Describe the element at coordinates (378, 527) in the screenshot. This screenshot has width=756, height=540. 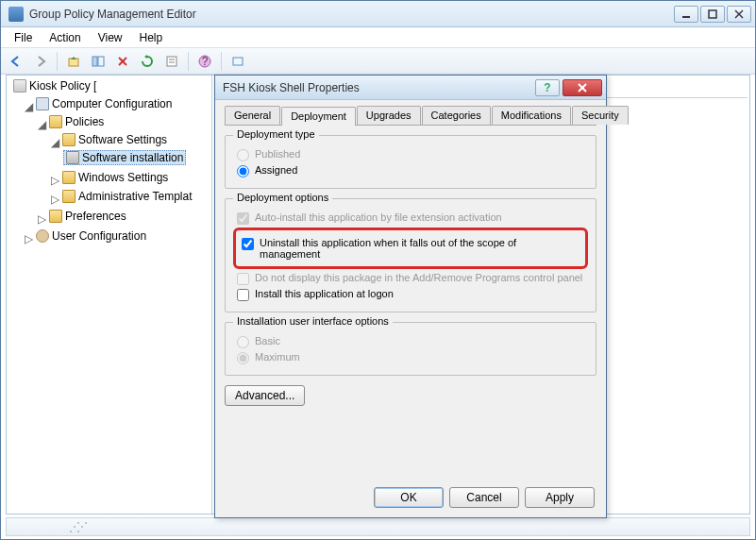
I see `statusbar: ⋰⋰` at that location.